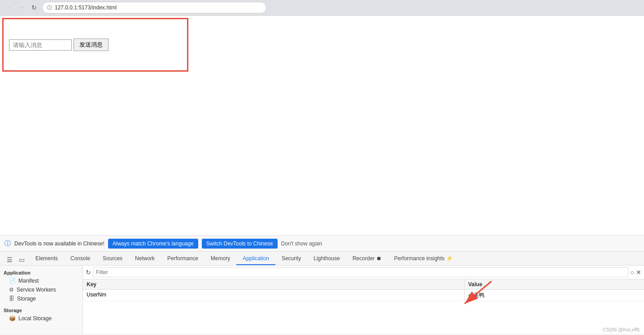 This screenshot has width=644, height=335. I want to click on url-text: 127.0.0.1:5173/index.html, so click(86, 8).